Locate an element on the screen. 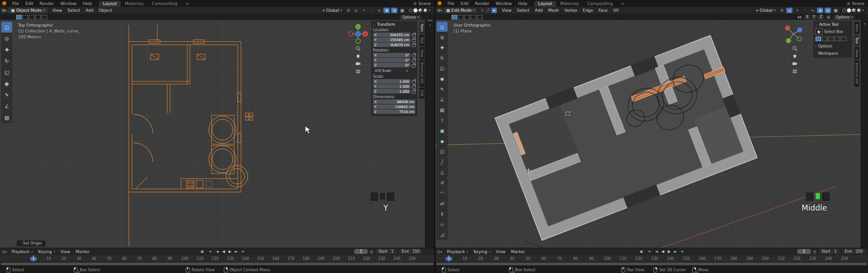  snap-settings-dropdown: ▾ is located at coordinates (363, 10).